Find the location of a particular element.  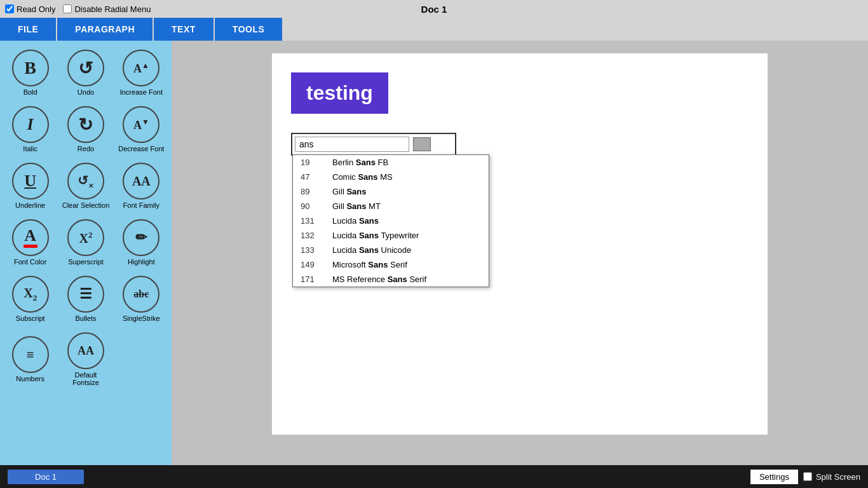

font-color-icon: A is located at coordinates (31, 238).